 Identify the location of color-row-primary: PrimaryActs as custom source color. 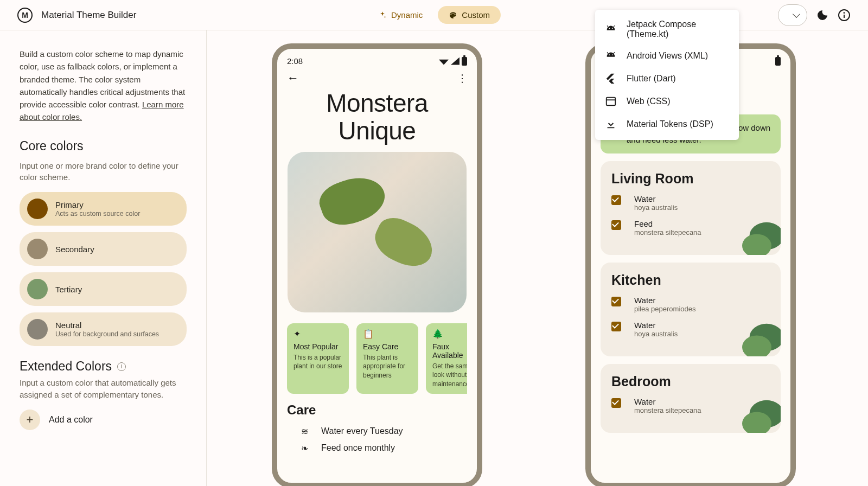
(103, 209).